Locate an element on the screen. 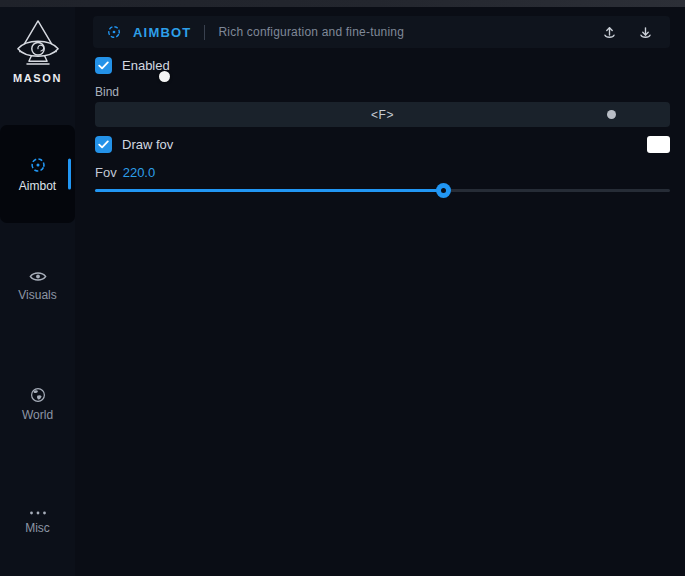 The width and height of the screenshot is (685, 576). fov-color-swatch is located at coordinates (658, 144).